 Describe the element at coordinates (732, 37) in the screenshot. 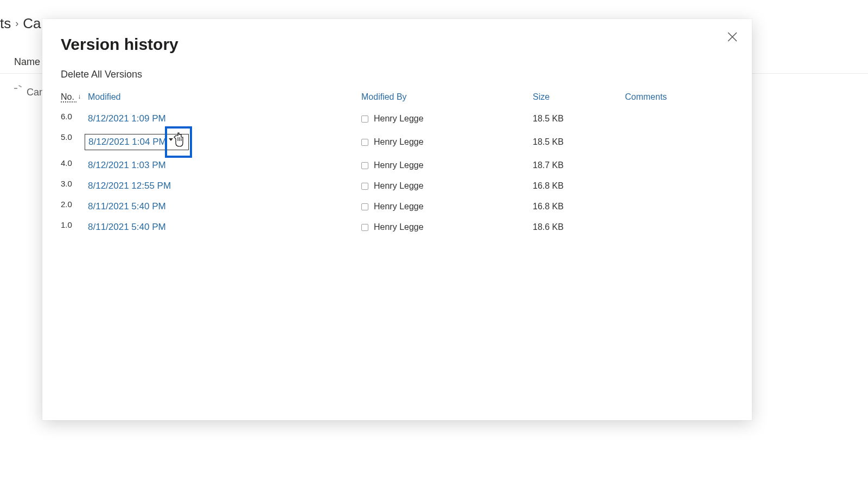

I see `close-icon` at that location.